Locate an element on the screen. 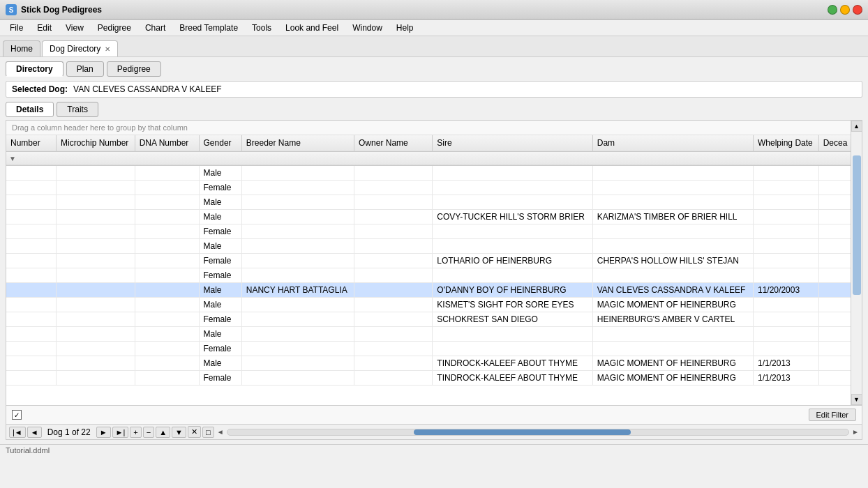  col-header-dna: DNA Number is located at coordinates (167, 144).